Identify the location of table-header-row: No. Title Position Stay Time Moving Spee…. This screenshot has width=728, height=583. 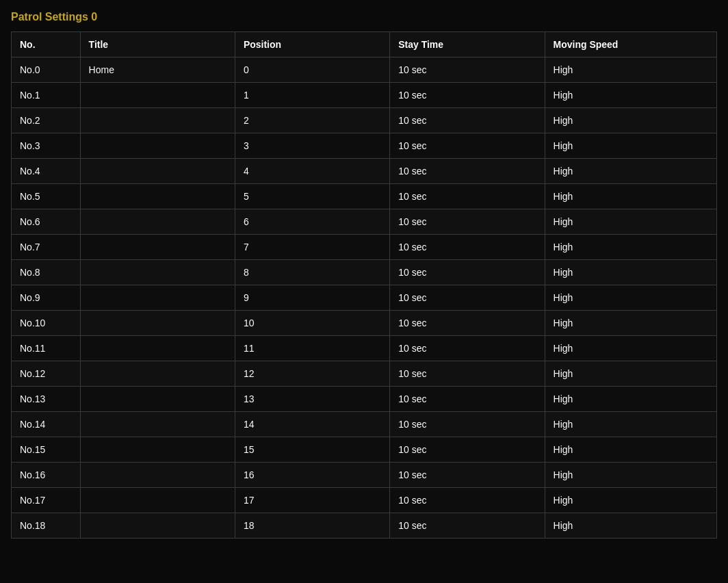
(364, 45).